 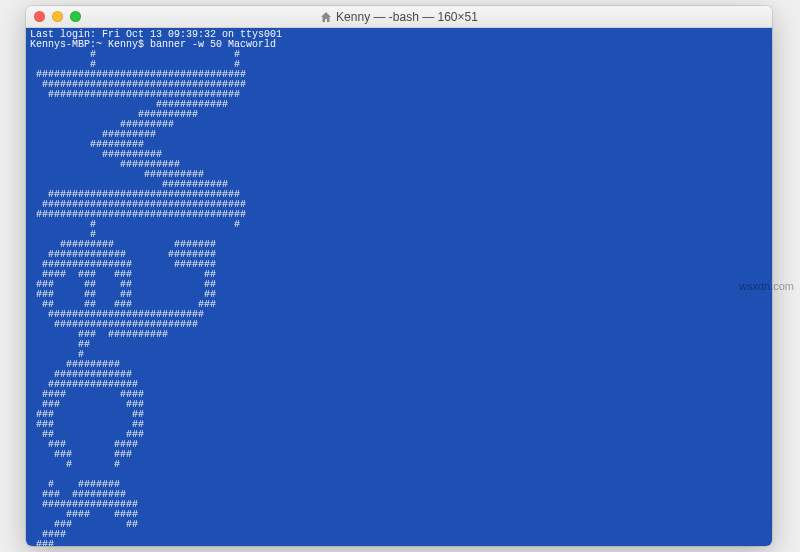 I want to click on window-title-text: Kenny — -bash — 160×51, so click(x=407, y=17).